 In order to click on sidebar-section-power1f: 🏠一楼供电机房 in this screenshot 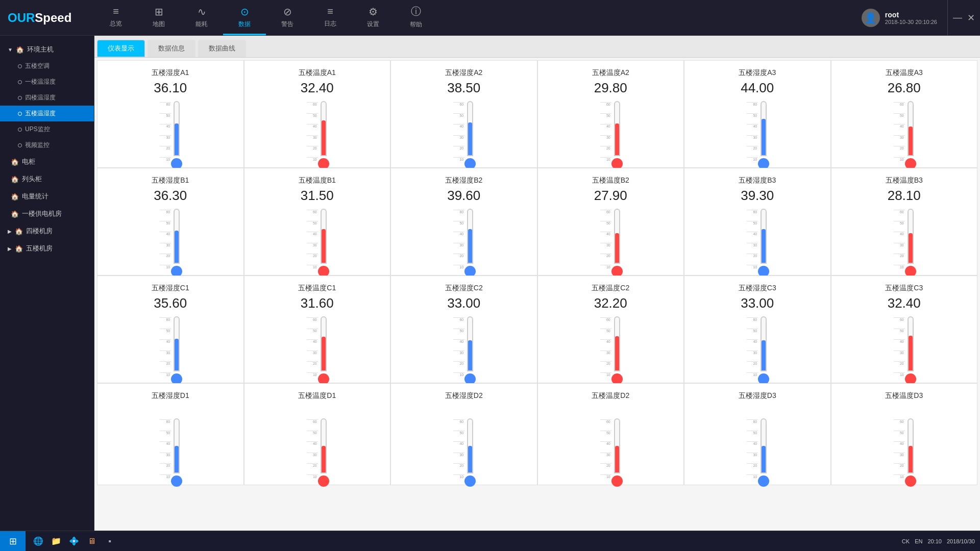, I will do `click(47, 214)`.